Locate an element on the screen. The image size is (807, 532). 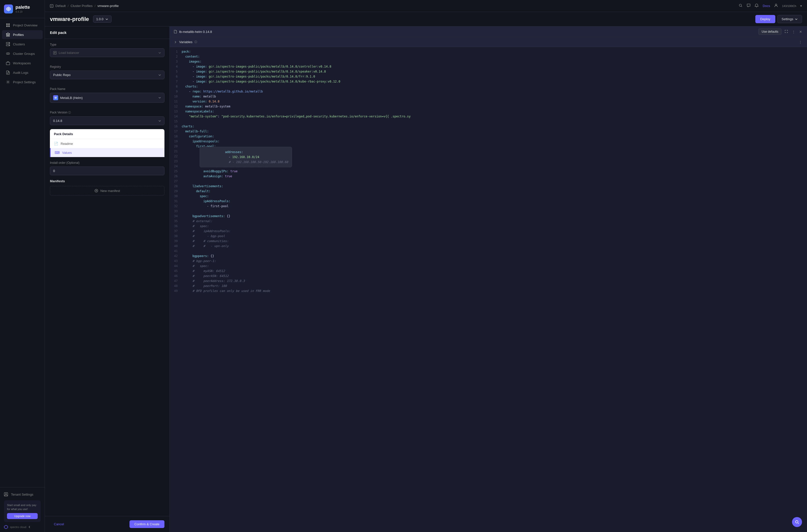
sidebar-item-profiles: Profiles is located at coordinates (22, 35).